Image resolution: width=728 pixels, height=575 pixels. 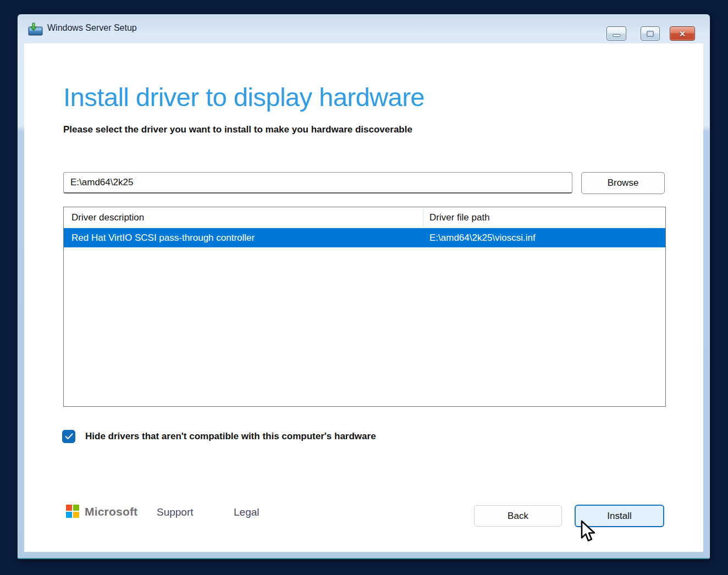 What do you see at coordinates (544, 238) in the screenshot?
I see `driver-file-path-cell: E:\amd64\2k25\vioscsi.inf` at bounding box center [544, 238].